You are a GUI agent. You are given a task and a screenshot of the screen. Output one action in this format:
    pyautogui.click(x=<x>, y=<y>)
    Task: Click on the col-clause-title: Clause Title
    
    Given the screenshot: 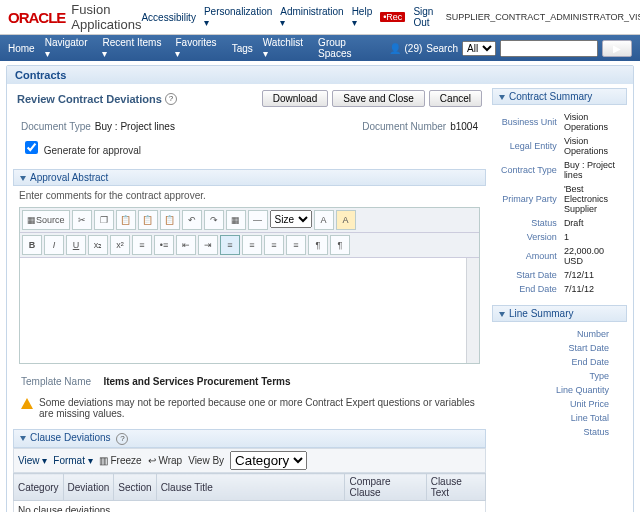 What is the action you would take?
    pyautogui.click(x=250, y=488)
    